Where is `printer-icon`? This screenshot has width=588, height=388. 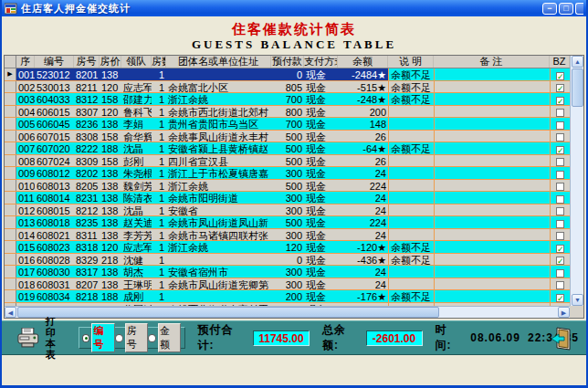 printer-icon is located at coordinates (28, 338).